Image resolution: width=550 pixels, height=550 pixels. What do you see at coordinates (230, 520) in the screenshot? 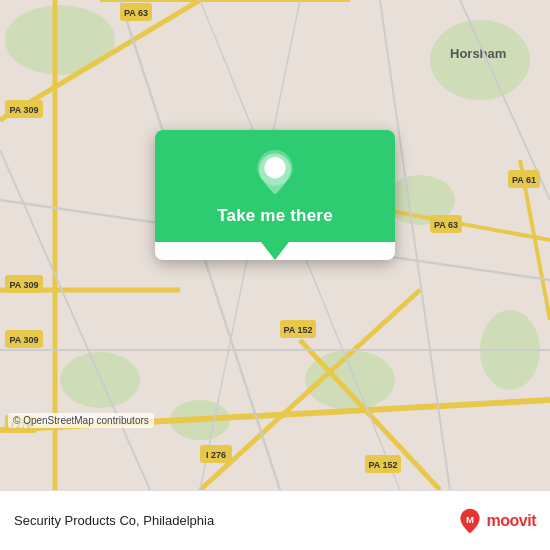
I see `location-label: Security Products Co, Philadelphia` at bounding box center [230, 520].